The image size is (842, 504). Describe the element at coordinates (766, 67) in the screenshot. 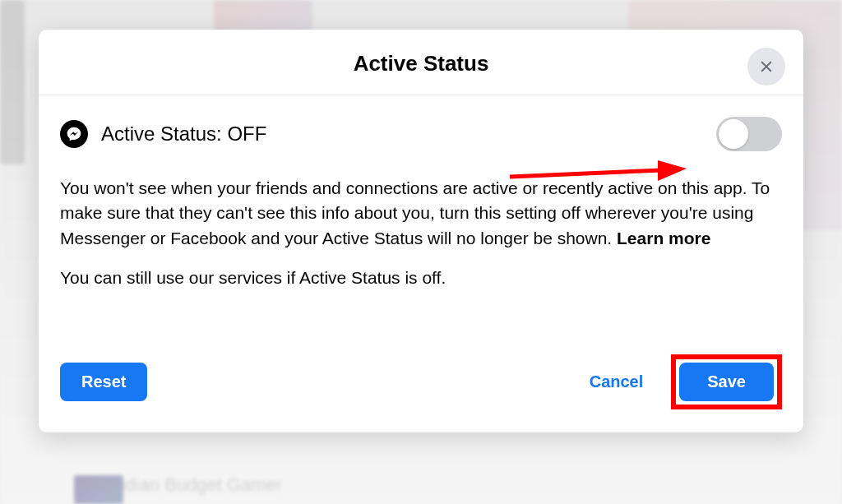

I see `close-button` at that location.